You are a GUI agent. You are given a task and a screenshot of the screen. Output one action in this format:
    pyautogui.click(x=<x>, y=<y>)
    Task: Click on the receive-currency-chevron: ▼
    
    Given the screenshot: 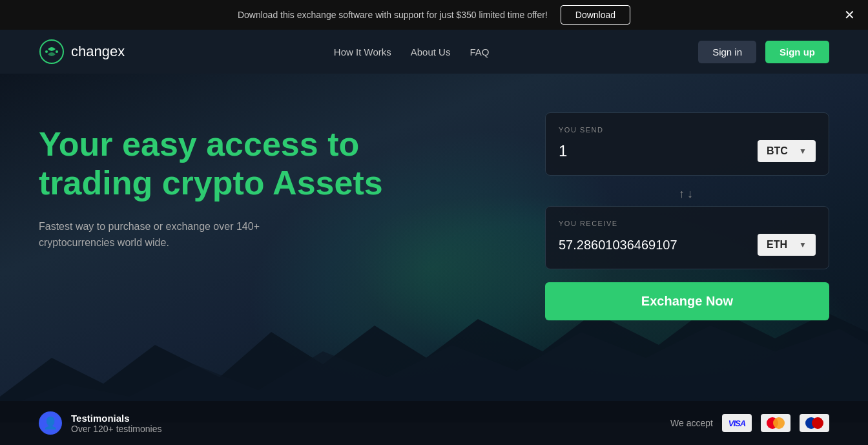 What is the action you would take?
    pyautogui.click(x=803, y=245)
    